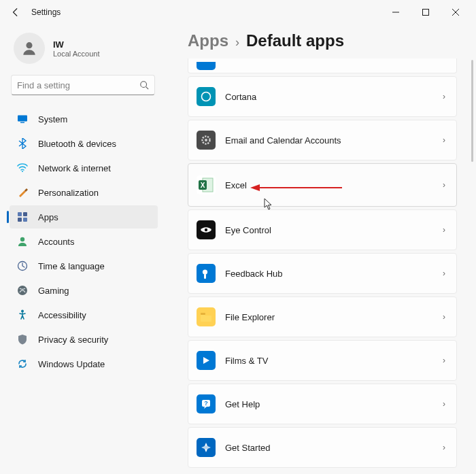 This screenshot has width=476, height=474. What do you see at coordinates (206, 185) in the screenshot?
I see `excel-icon: X` at bounding box center [206, 185].